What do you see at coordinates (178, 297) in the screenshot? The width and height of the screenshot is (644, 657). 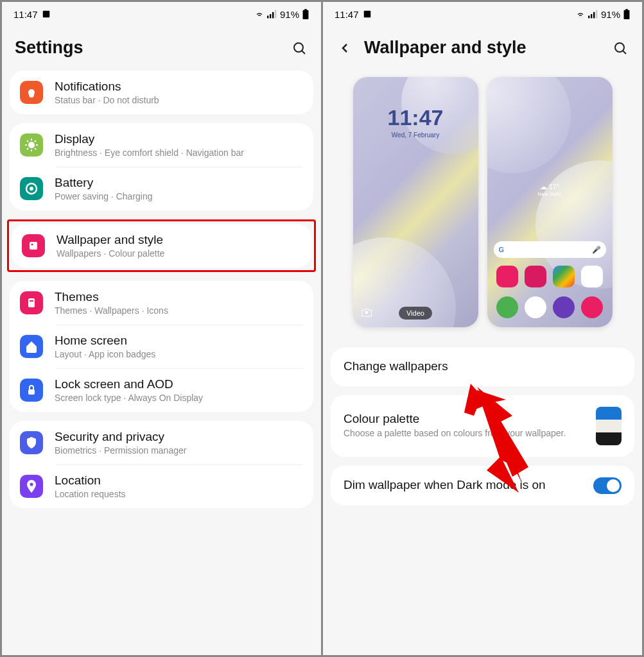 I see `setting-title: Themes` at bounding box center [178, 297].